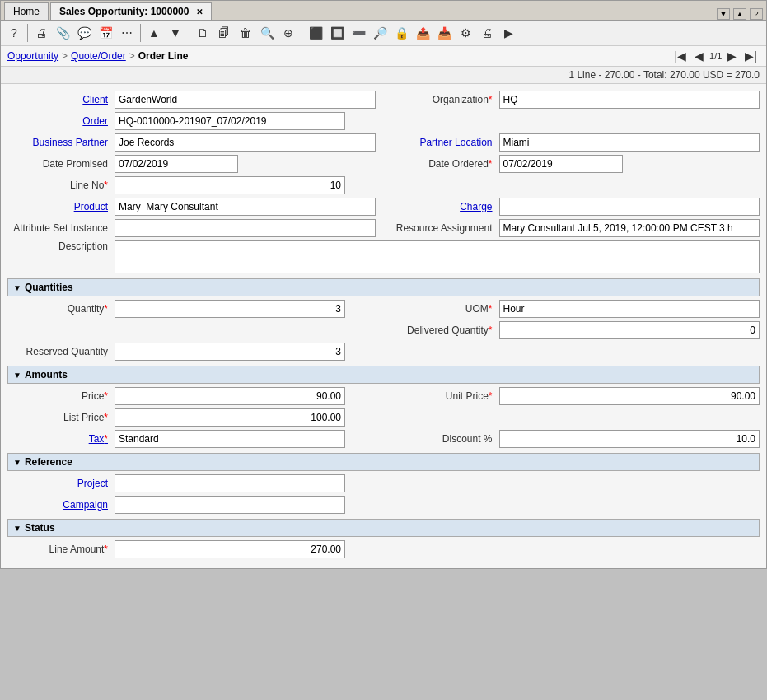  What do you see at coordinates (61, 505) in the screenshot?
I see `campaign-label: Campaign` at bounding box center [61, 505].